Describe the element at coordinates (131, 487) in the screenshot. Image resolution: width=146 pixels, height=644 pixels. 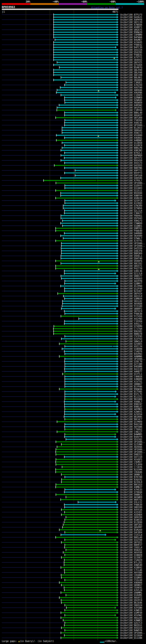
I see `hit-label: UniRef100_A9MB27` at that location.